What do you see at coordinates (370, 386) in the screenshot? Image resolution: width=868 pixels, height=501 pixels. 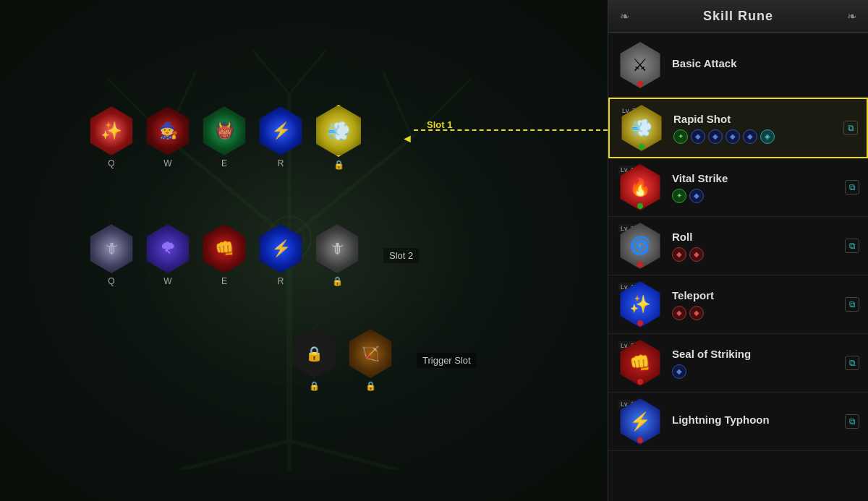 I see `key-label-trigger: 🔒` at bounding box center [370, 386].